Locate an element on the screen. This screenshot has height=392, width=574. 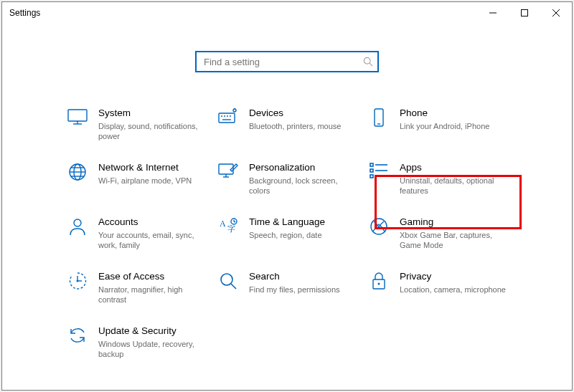
minimize-button is located at coordinates (493, 13).